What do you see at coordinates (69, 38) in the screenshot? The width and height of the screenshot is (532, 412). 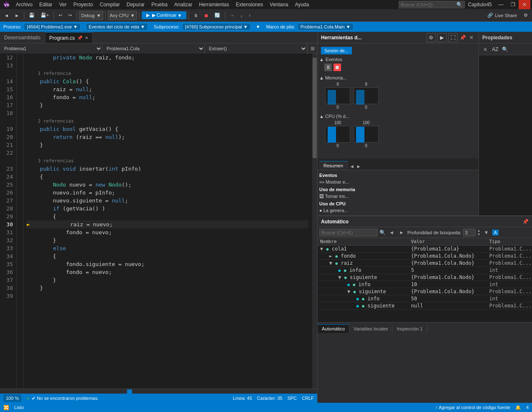 I see `tab-program-cs: Program.cs 📌 ✕` at bounding box center [69, 38].